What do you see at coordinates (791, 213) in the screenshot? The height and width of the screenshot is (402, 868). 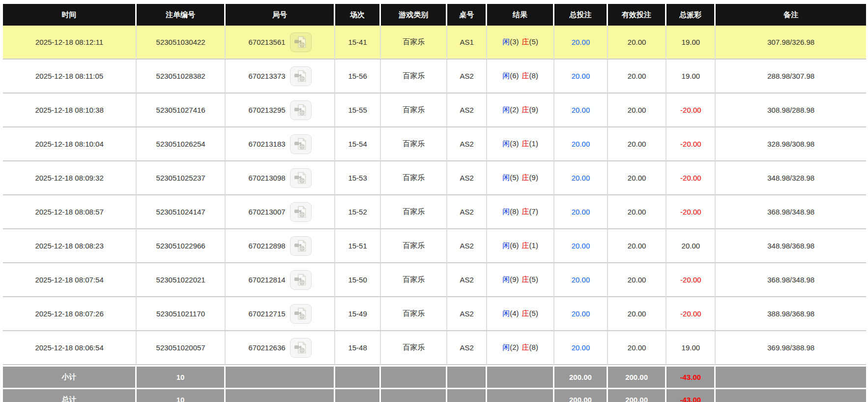 I see `cell-remark: 368.98/348.98` at bounding box center [791, 213].